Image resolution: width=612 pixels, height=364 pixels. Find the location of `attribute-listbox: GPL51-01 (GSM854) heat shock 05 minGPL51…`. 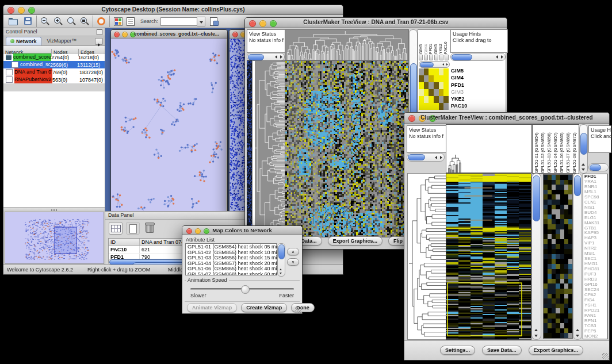

attribute-listbox: GPL51-01 (GSM854) heat shock 05 minGPL51… is located at coordinates (231, 259).